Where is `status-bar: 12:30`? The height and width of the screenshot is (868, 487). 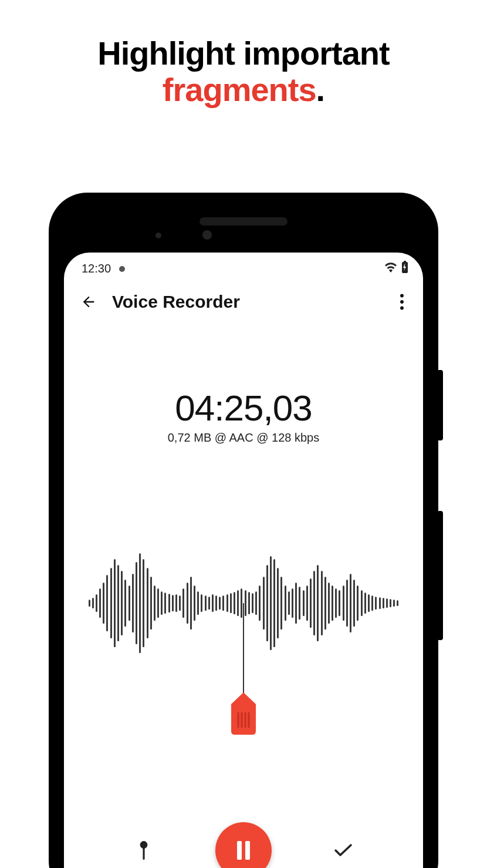
status-bar: 12:30 is located at coordinates (244, 267).